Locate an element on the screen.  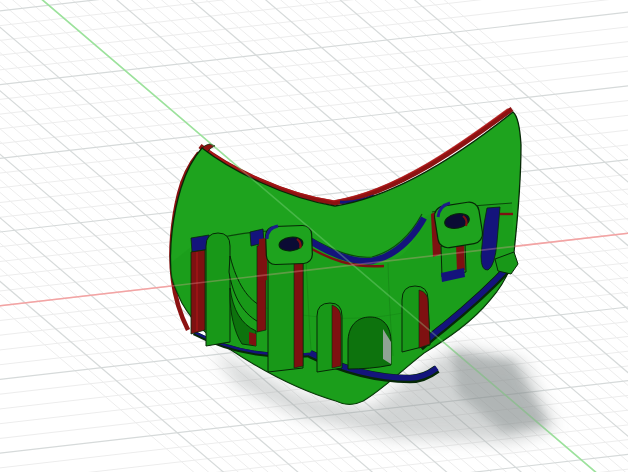
left-rib-red-band is located at coordinates (198, 292).